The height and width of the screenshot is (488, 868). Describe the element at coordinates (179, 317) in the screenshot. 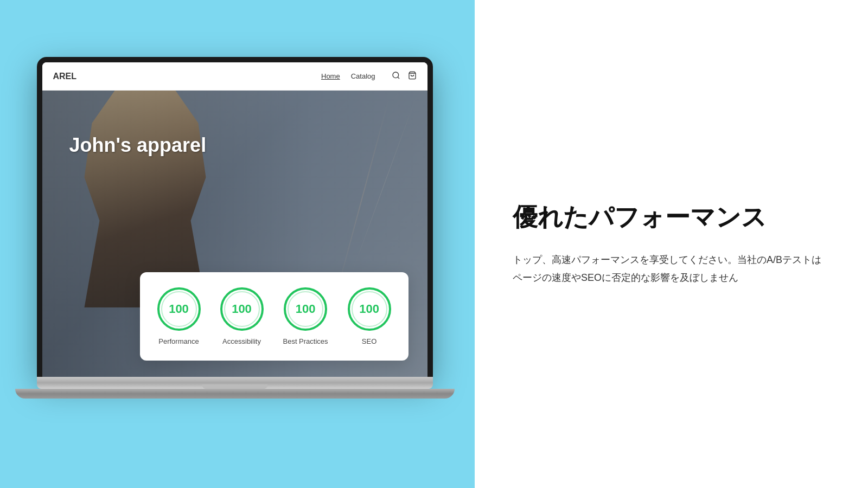

I see `score-item-performance: 100 Performance` at that location.